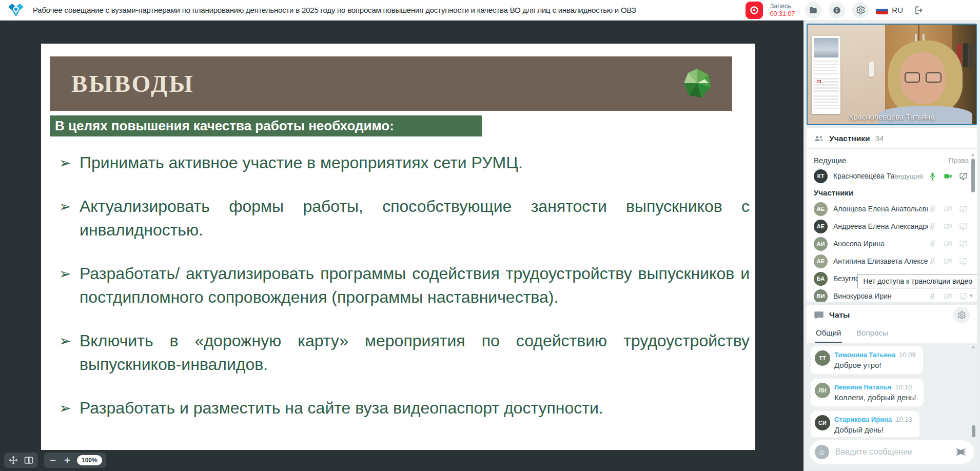 The width and height of the screenshot is (980, 471). Describe the element at coordinates (89, 460) in the screenshot. I see `zoom-level-badge: 100%` at that location.